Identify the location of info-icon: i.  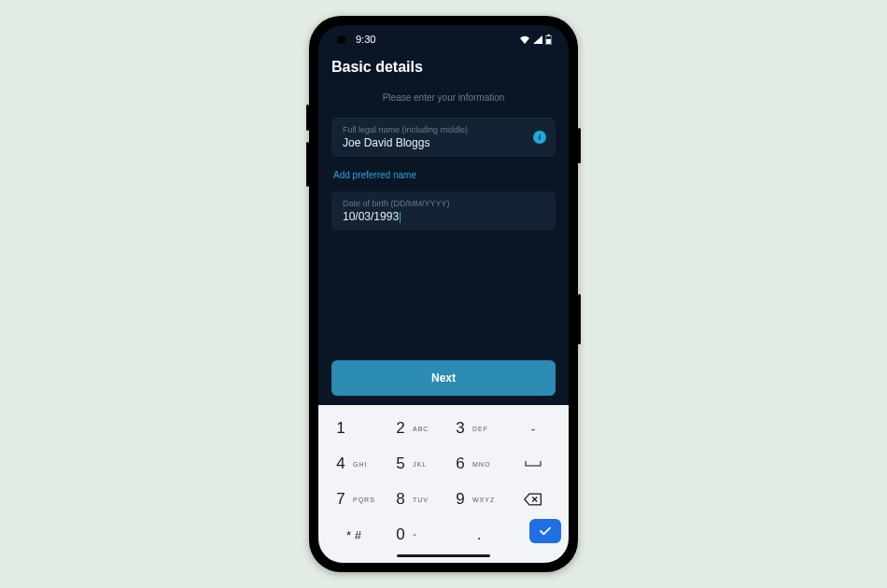
(540, 137).